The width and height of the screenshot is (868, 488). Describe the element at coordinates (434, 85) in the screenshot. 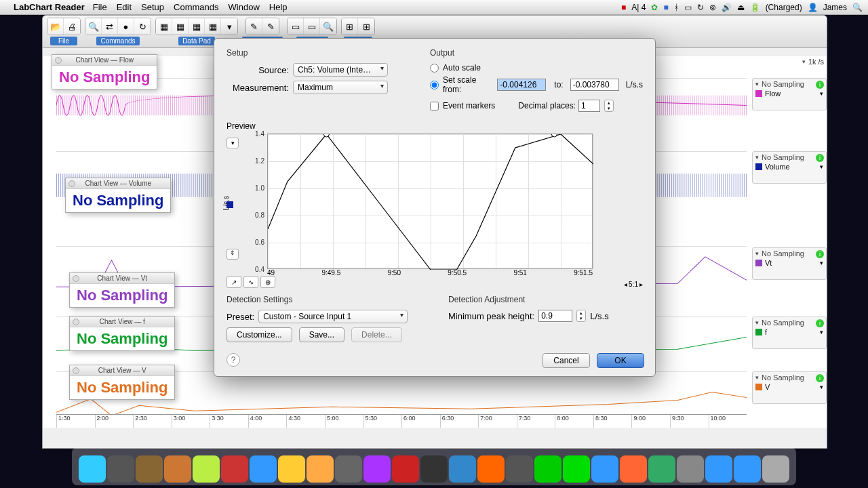

I see `set-scale-radio` at that location.